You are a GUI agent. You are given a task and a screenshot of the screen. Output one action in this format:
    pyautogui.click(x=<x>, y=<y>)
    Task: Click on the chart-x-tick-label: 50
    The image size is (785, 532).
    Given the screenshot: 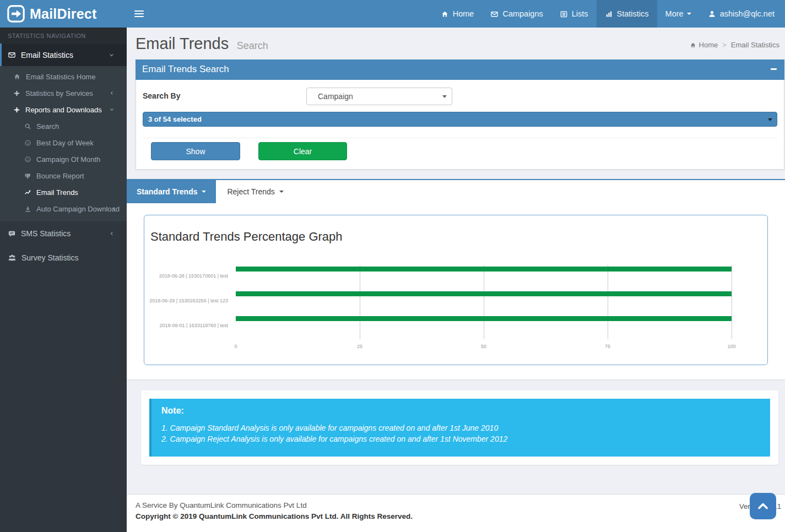 What is the action you would take?
    pyautogui.click(x=484, y=346)
    